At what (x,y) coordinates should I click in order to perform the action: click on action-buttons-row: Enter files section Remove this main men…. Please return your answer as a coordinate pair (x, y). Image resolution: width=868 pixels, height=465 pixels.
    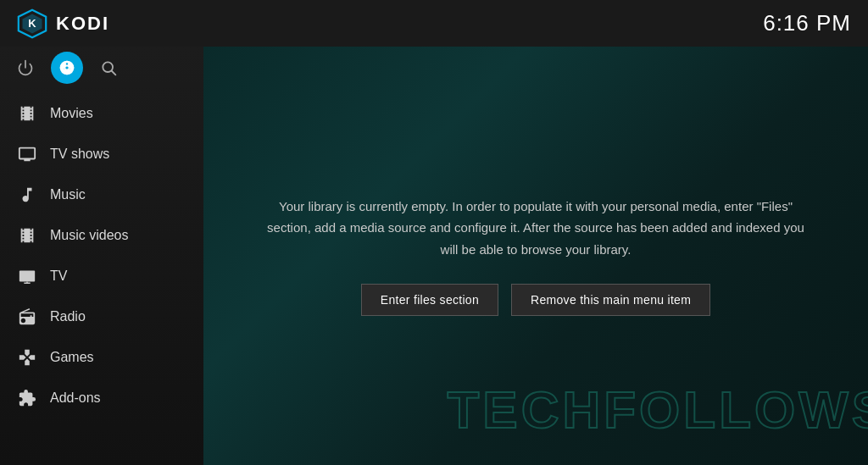
    Looking at the image, I should click on (536, 300).